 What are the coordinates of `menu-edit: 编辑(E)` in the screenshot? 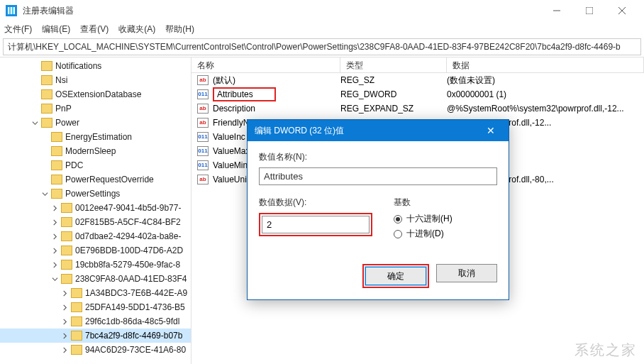 It's located at (56, 30).